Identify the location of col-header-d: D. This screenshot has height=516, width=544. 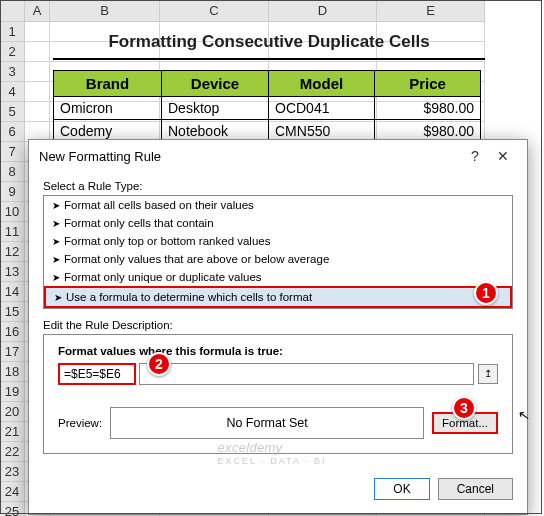
(323, 11).